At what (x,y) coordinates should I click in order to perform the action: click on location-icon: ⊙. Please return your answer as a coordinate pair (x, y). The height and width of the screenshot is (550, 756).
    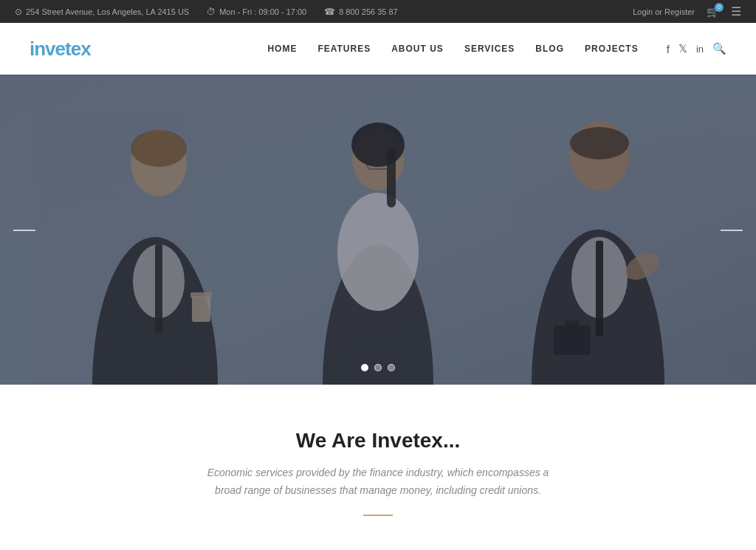
    Looking at the image, I should click on (18, 12).